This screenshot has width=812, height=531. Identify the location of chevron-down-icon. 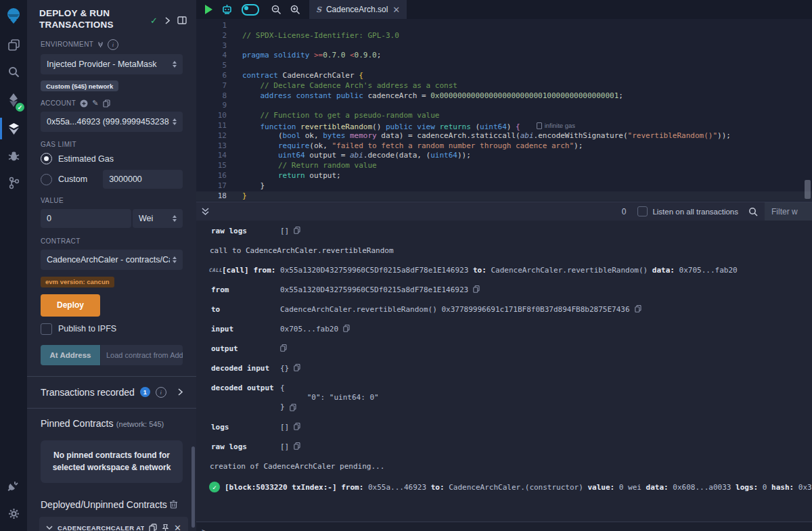
(49, 528).